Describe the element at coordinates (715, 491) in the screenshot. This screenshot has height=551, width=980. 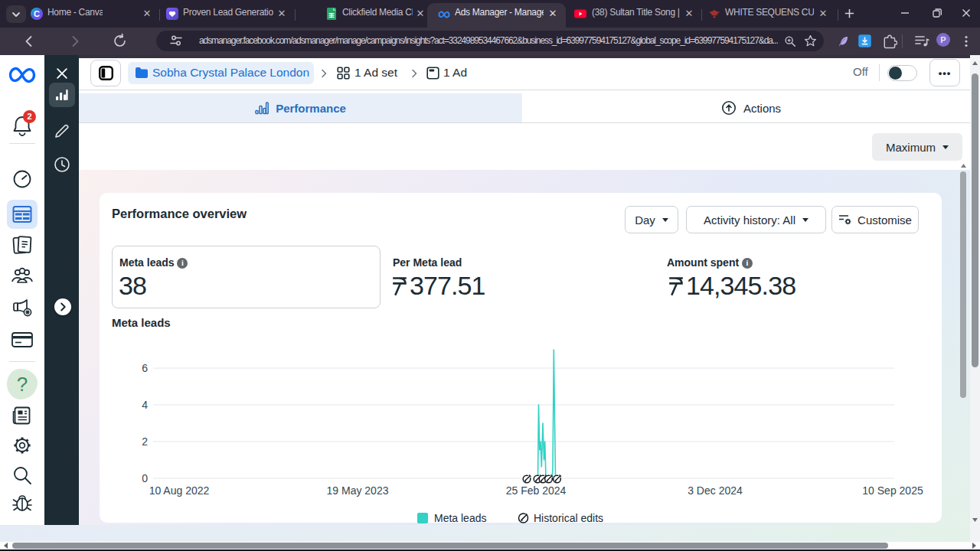
I see `svg-text: 3 Dec 2024` at that location.